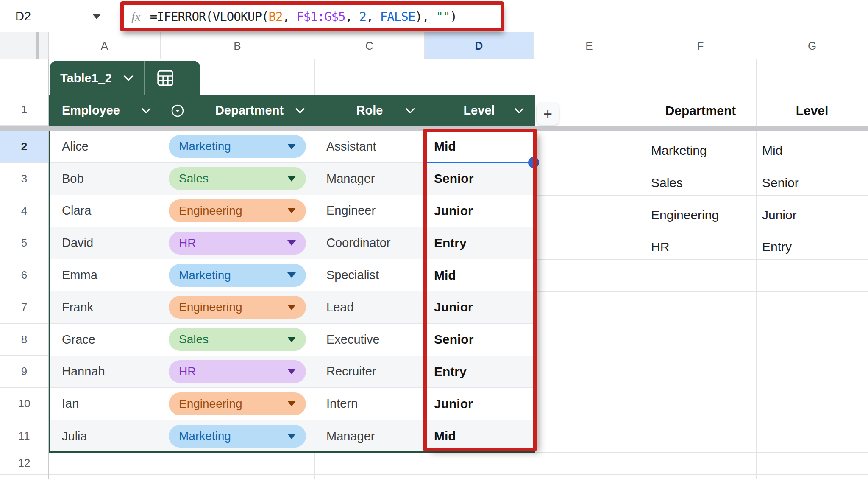  I want to click on employee-cell: Bob, so click(105, 179).